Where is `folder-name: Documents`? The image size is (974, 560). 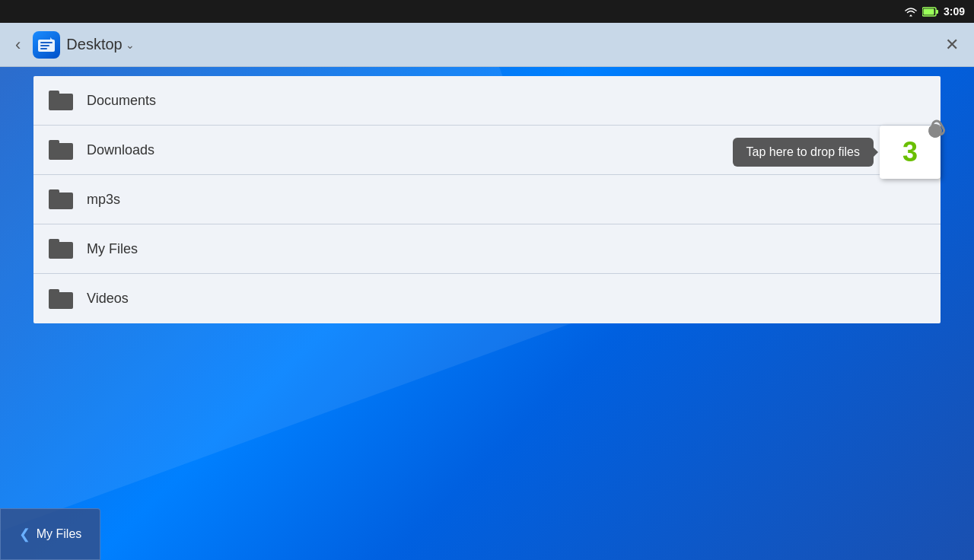 folder-name: Documents is located at coordinates (122, 100).